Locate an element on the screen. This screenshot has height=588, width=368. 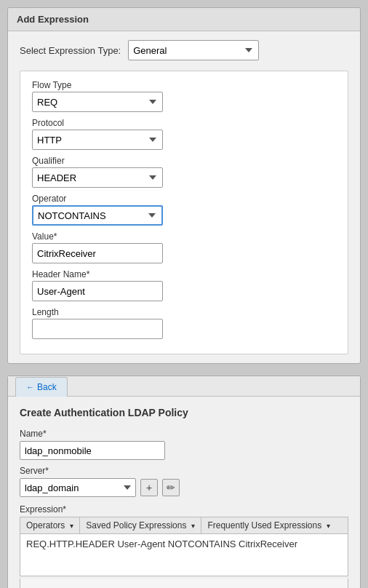
name-label: Name* is located at coordinates (184, 434).